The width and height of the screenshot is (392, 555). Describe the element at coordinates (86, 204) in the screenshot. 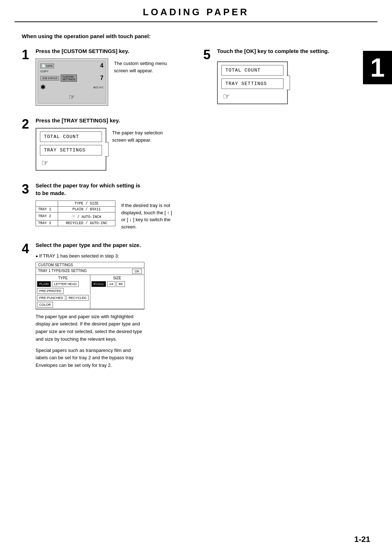

I see `tray-col-header: TYPE / SIZE` at that location.